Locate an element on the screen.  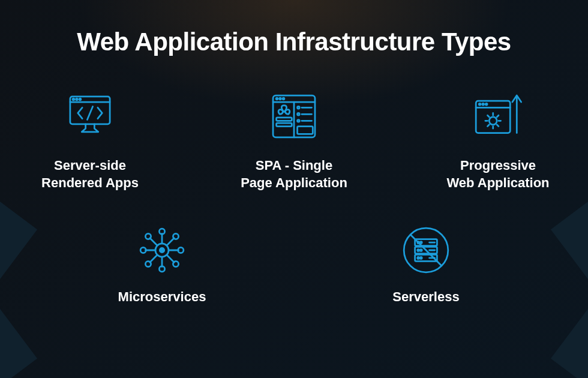
network-nodes-icon is located at coordinates (162, 250).